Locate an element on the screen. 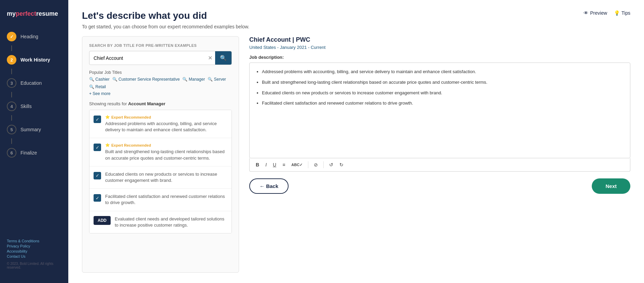  copyright-text: © 2023, Bold Limited. All rights reserve… is located at coordinates (34, 266).